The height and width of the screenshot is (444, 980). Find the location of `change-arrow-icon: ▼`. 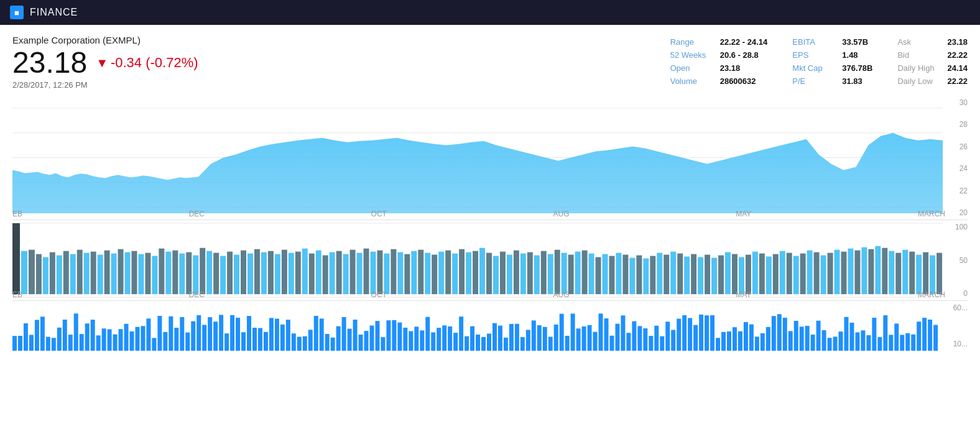

change-arrow-icon: ▼ is located at coordinates (102, 63).